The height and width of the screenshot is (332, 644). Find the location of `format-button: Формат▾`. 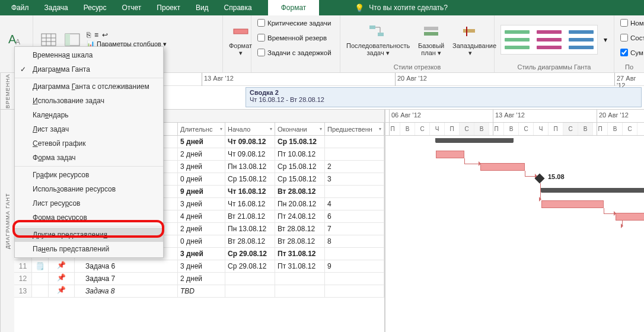

format-button: Формат▾ is located at coordinates (241, 39).